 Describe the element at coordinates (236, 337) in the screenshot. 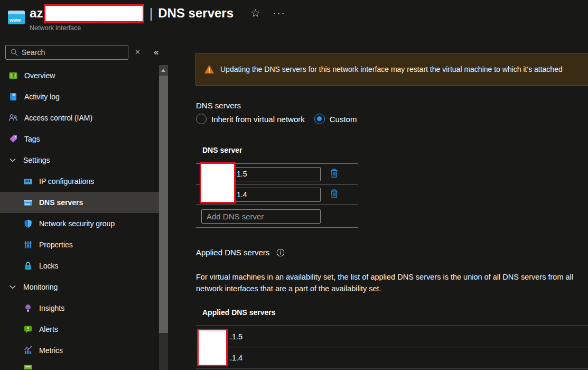

I see `applied-dns-value: .1.5` at that location.